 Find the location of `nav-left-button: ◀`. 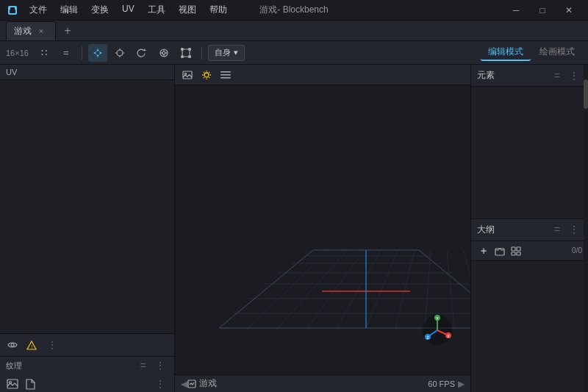

nav-left-button: ◀ is located at coordinates (184, 384).